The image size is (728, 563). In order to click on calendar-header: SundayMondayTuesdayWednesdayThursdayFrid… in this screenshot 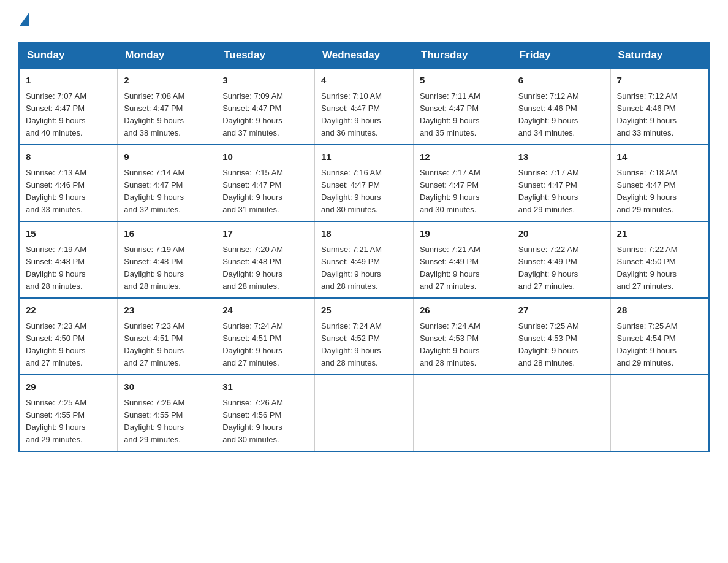, I will do `click(364, 55)`.